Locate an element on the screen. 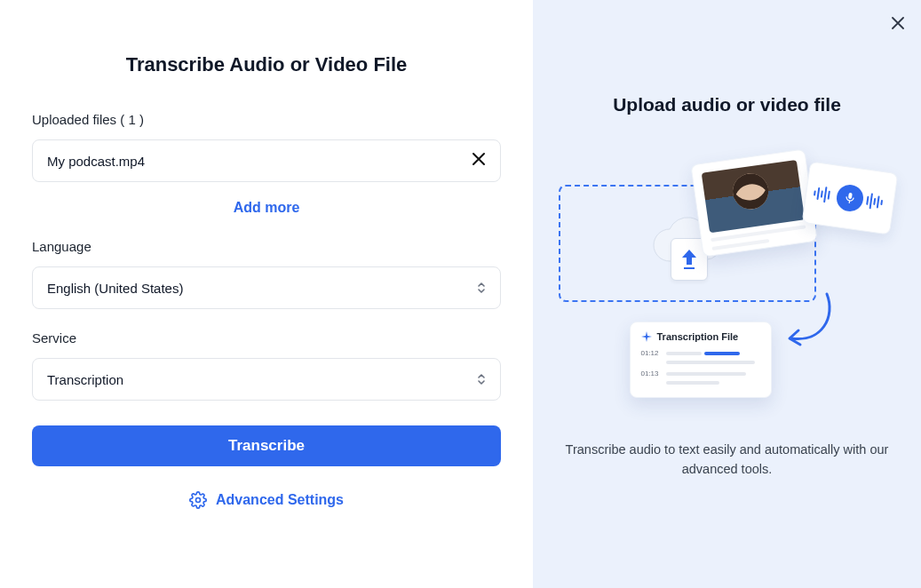  file-name: My podcast.mp4 is located at coordinates (259, 162).